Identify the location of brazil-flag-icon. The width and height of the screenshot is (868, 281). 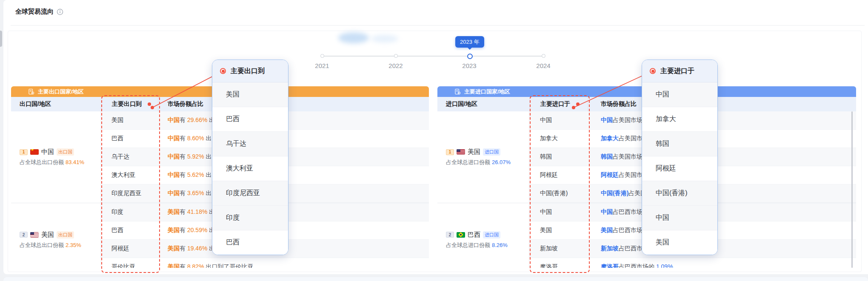
(461, 235).